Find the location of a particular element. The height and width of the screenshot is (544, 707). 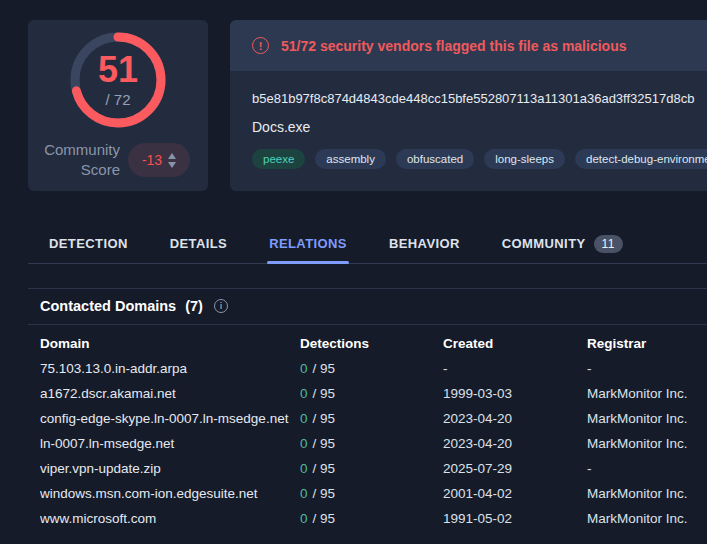

file-hash: b5e81b97f8c874d4843cde448cc15bfe55280711… is located at coordinates (480, 98).